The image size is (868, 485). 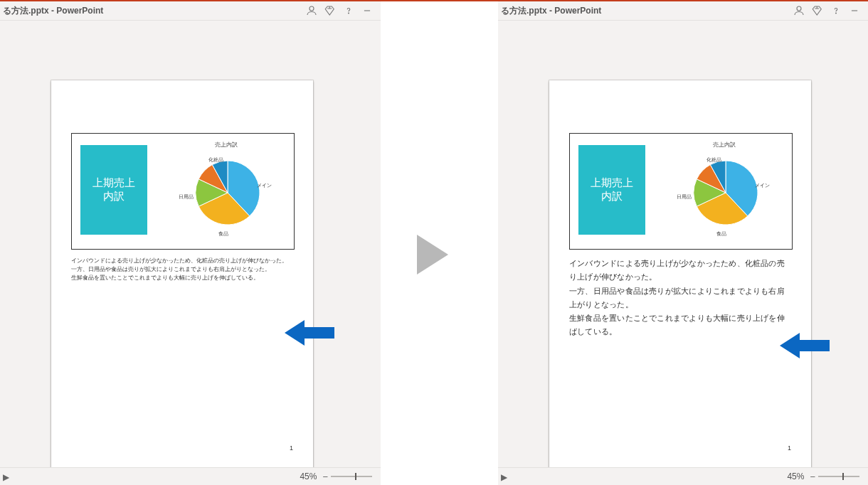 What do you see at coordinates (805, 350) in the screenshot?
I see `callout-arrow-right` at bounding box center [805, 350].